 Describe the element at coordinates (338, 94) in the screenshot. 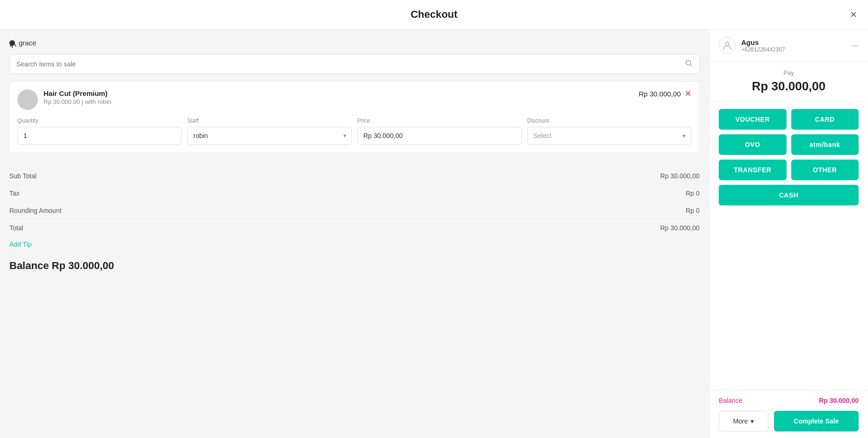

I see `item-name: Hair Cut (Premium)` at that location.